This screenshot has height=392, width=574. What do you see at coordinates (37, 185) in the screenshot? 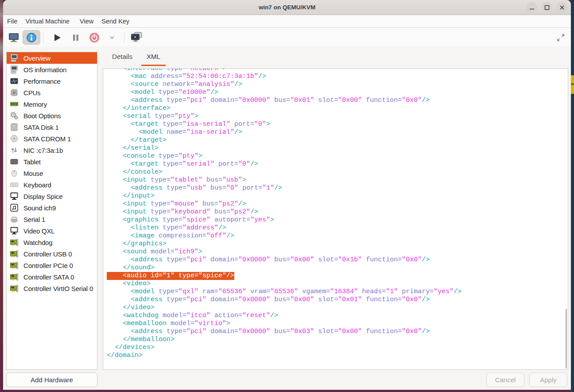
I see `sidebar-item-label: Keyboard` at bounding box center [37, 185].